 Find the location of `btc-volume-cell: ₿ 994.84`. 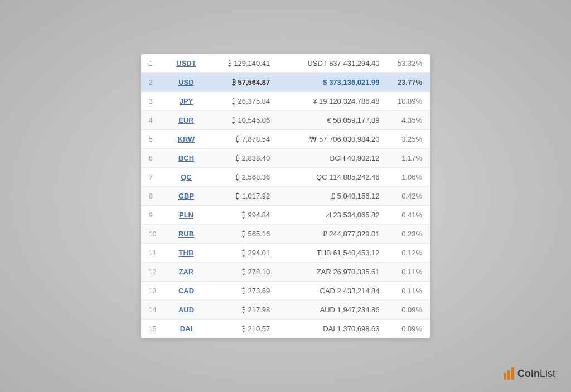

btc-volume-cell: ₿ 994.84 is located at coordinates (242, 215).